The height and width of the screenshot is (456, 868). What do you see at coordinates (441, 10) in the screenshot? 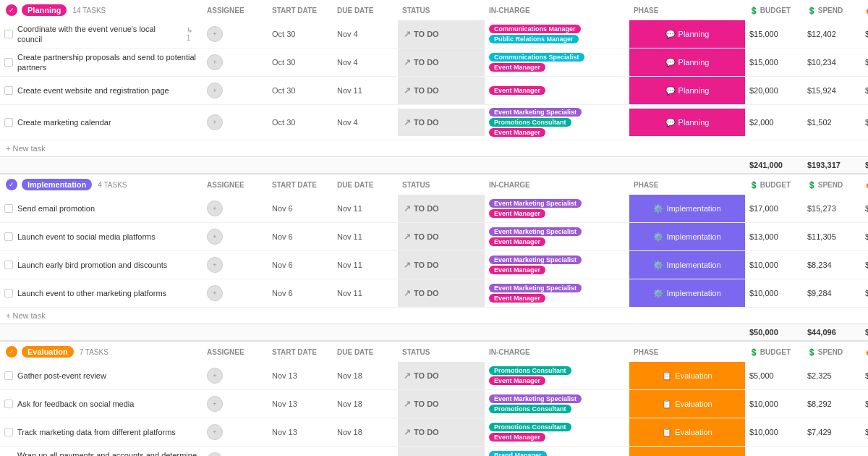
I see `col-status: STATUS` at bounding box center [441, 10].